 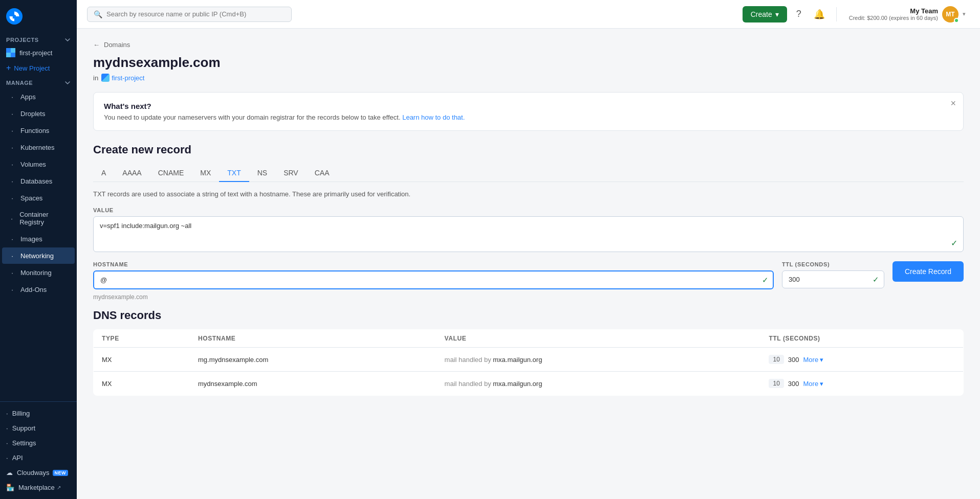 What do you see at coordinates (142, 338) in the screenshot?
I see `col-type: Type` at bounding box center [142, 338].